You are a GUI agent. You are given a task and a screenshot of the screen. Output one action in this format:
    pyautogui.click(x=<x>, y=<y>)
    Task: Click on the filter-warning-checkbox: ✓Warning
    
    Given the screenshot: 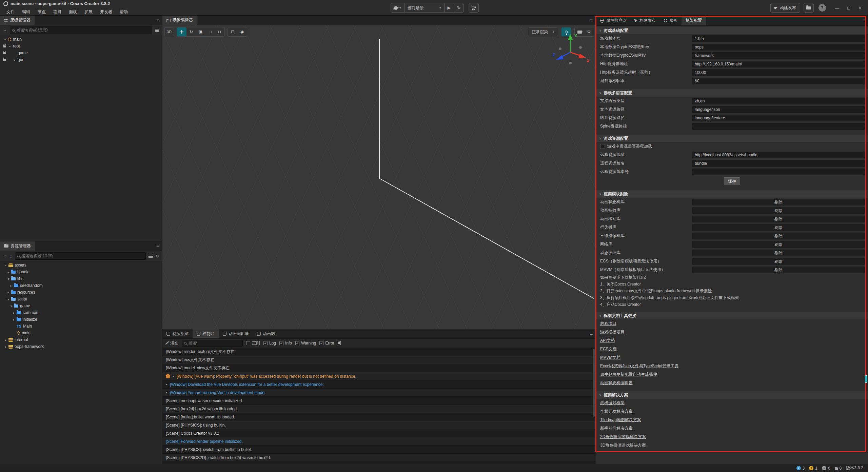 What is the action you would take?
    pyautogui.click(x=306, y=343)
    